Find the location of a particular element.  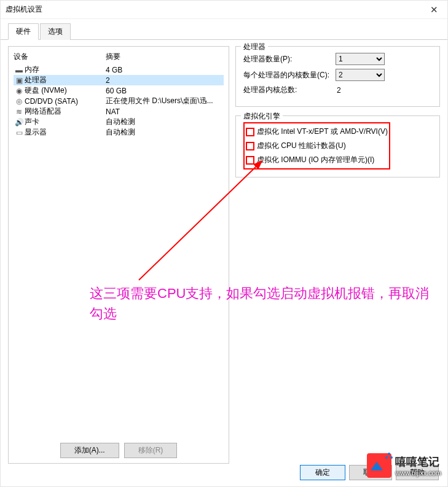

device-summary: NAT is located at coordinates (165, 112).